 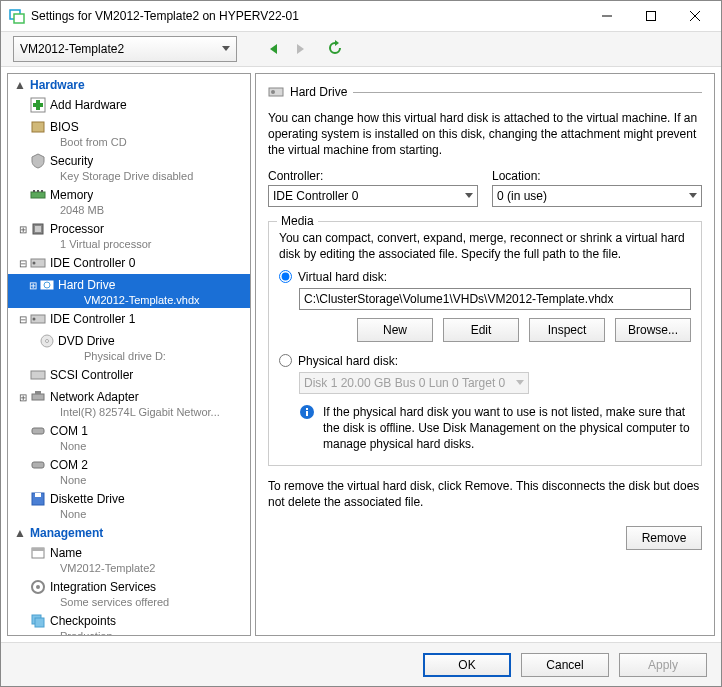 What do you see at coordinates (485, 494) in the screenshot?
I see `remove-desc: To remove the virtual hard disk, click R…` at bounding box center [485, 494].